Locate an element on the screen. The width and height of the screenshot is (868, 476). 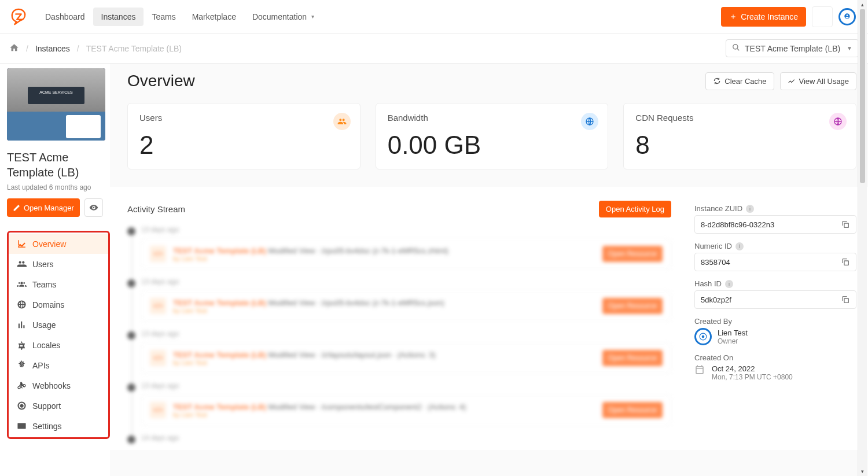
chevron-down-icon: ▼ is located at coordinates (849, 49).